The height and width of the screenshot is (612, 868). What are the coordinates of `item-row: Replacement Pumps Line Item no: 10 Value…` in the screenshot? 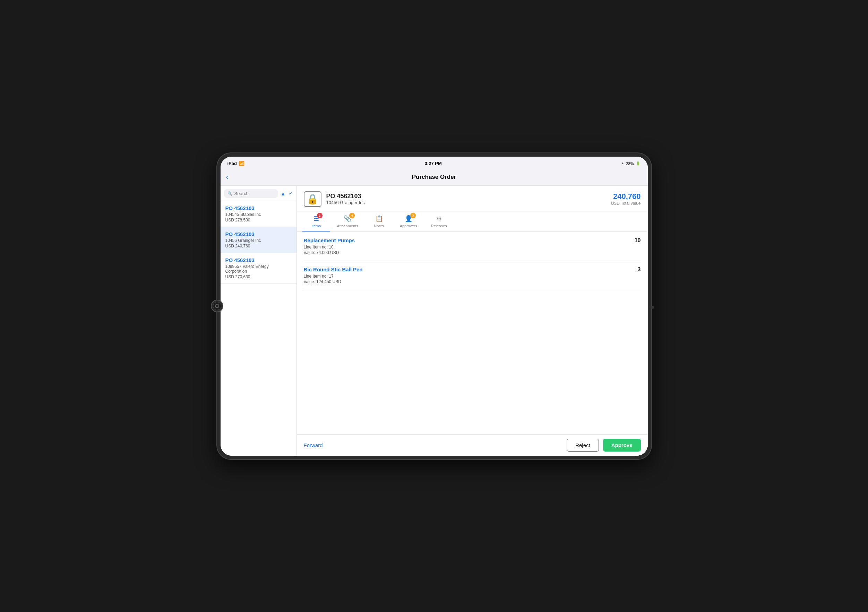 It's located at (473, 246).